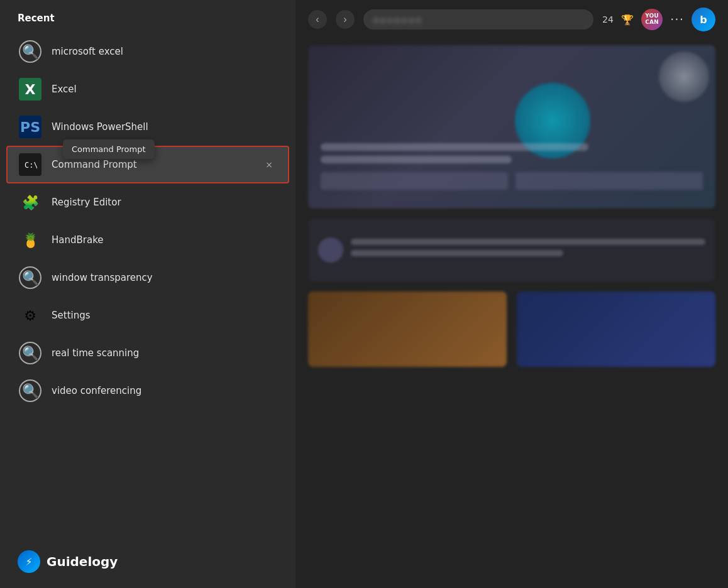  What do you see at coordinates (331, 250) in the screenshot?
I see `mid-avatar` at bounding box center [331, 250].